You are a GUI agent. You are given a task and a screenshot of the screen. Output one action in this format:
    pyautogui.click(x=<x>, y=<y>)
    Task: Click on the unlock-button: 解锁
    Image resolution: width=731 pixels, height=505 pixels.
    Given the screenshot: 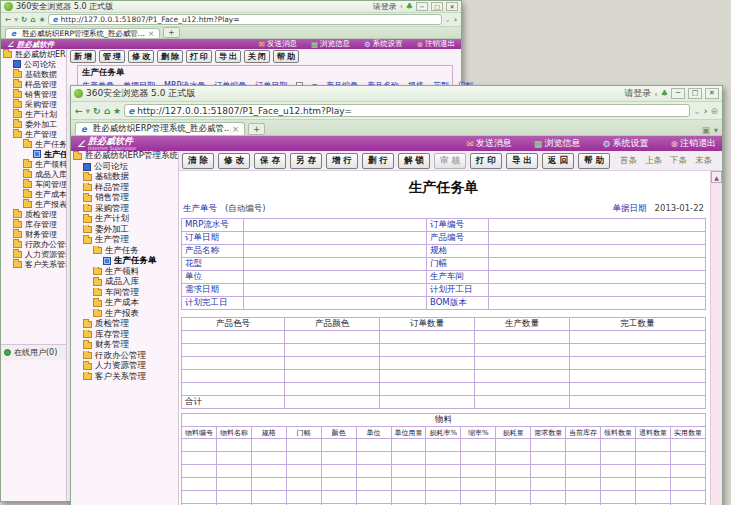 What is the action you would take?
    pyautogui.click(x=414, y=161)
    